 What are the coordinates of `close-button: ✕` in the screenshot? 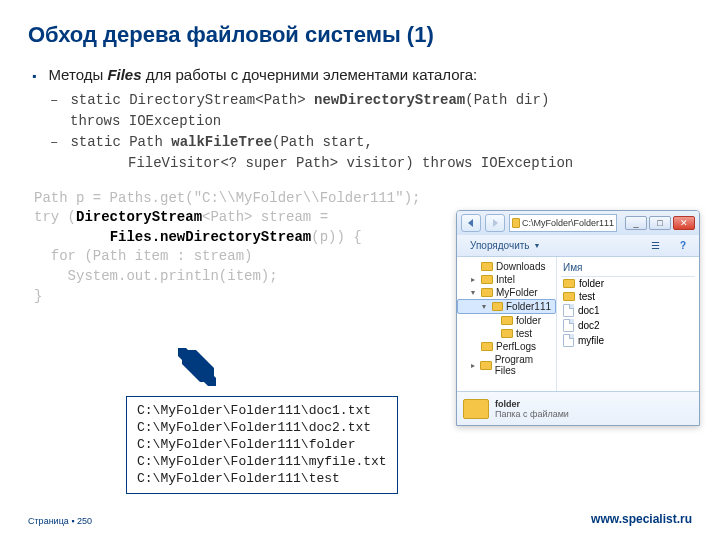 It's located at (684, 223).